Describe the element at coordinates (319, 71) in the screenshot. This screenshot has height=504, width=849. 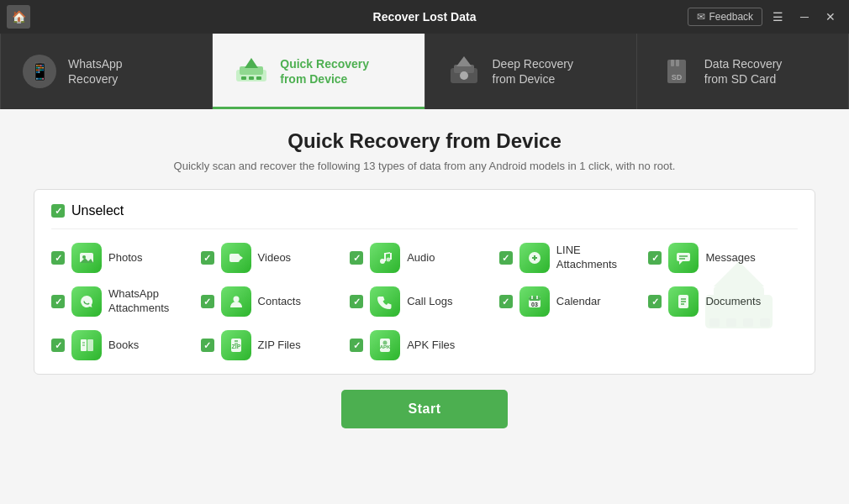
I see `tab-quick-recovery: Quick Recoveryfrom Device` at that location.